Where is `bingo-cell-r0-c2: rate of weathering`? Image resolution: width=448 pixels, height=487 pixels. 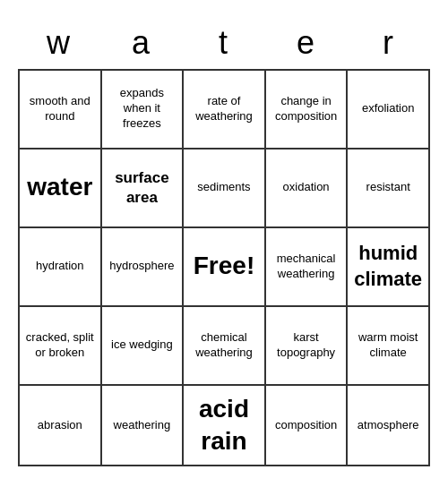 bingo-cell-r0-c2: rate of weathering is located at coordinates (225, 110).